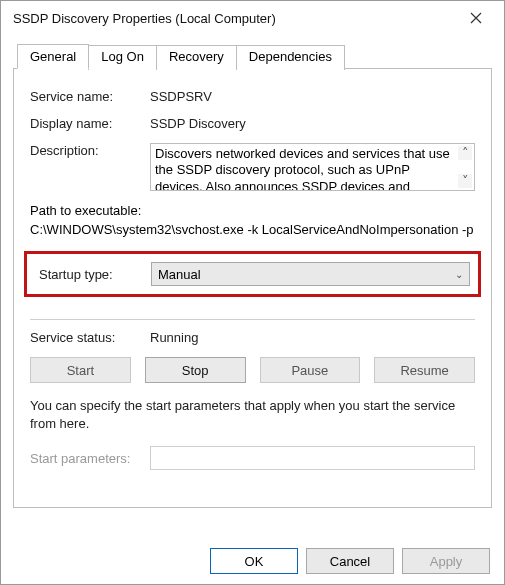 The image size is (505, 585). What do you see at coordinates (350, 561) in the screenshot?
I see `cancel-button: Cancel` at bounding box center [350, 561].